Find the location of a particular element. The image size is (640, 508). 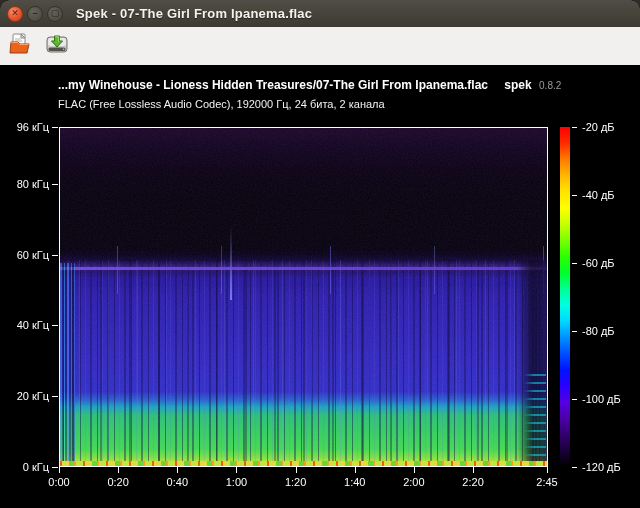

frequency-axis: 96 кГц80 кГц60 кГц40 кГц20 кГц0 кГц is located at coordinates (30, 297).